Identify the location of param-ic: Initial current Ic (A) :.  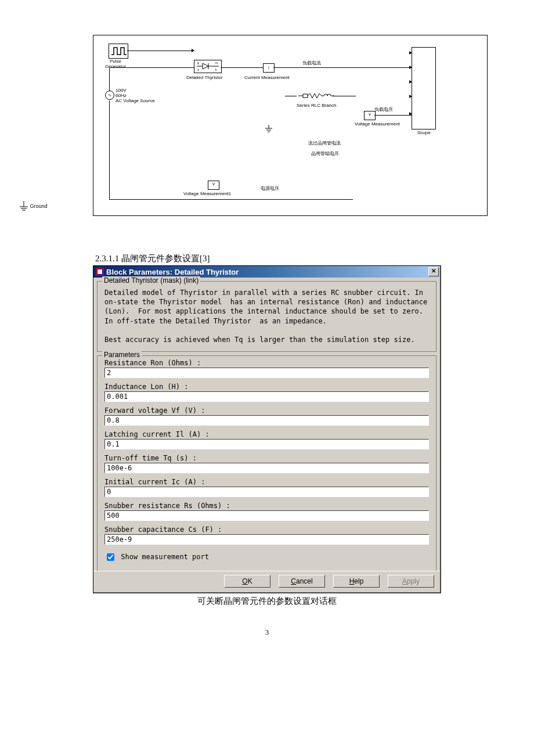
(267, 489).